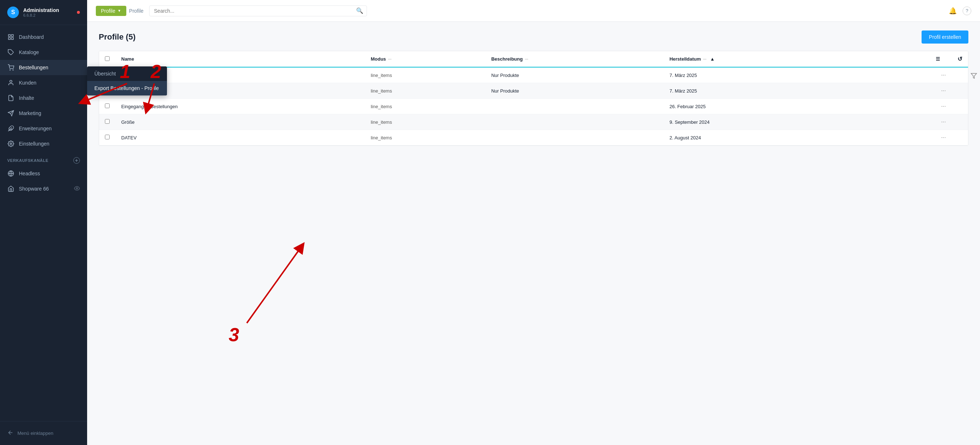 This screenshot has height=445, width=980. I want to click on sidebar-nav: Dashboard Kataloge Bestellungen Bestellu…, so click(43, 223).